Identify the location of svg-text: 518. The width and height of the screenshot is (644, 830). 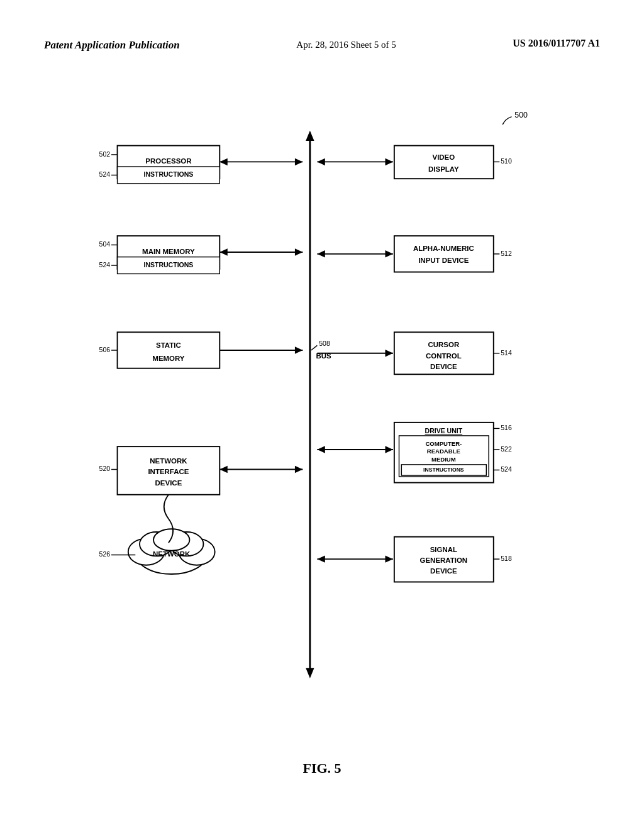
(506, 558).